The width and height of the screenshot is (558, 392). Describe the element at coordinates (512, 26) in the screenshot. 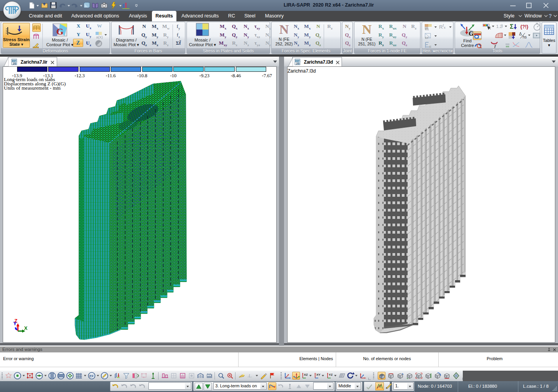

I see `svg-text: Σ` at that location.